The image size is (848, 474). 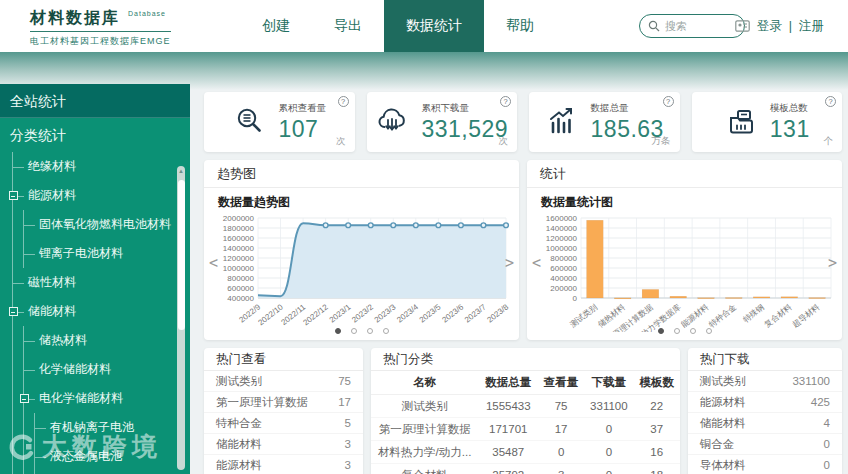 I want to click on stat-unit: 个, so click(x=829, y=142).